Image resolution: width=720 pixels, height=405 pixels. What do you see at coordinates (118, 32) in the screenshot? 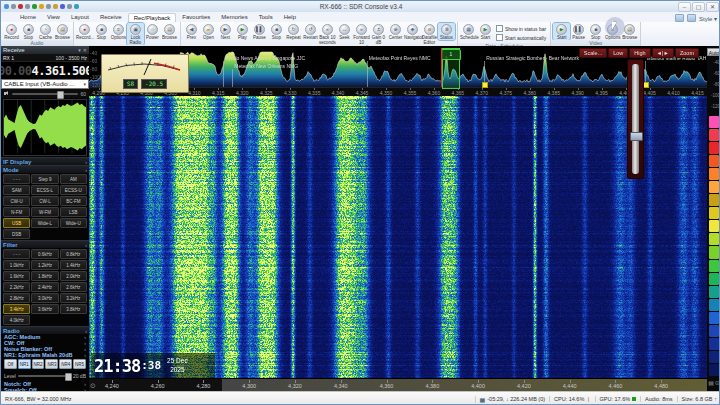
I see `ribbon-button-options: ≡Options` at bounding box center [118, 32].